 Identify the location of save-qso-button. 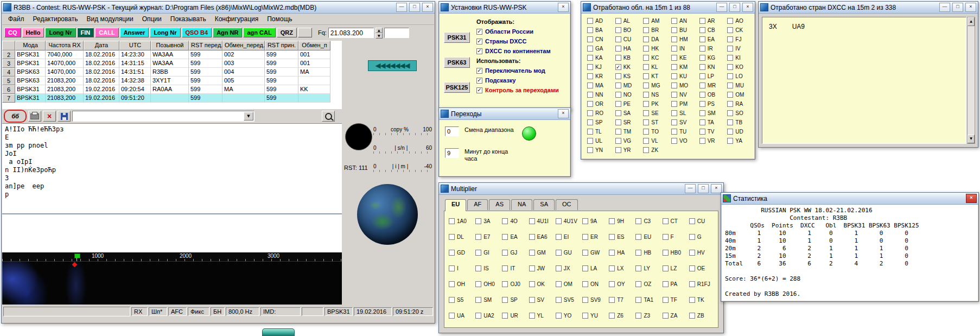
(64, 116).